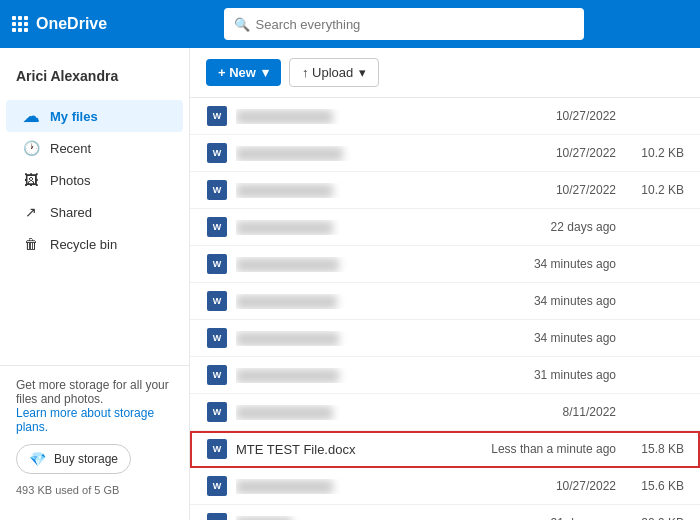 The height and width of the screenshot is (520, 700). What do you see at coordinates (536, 375) in the screenshot?
I see `file-date: 31 minutes ago` at bounding box center [536, 375].